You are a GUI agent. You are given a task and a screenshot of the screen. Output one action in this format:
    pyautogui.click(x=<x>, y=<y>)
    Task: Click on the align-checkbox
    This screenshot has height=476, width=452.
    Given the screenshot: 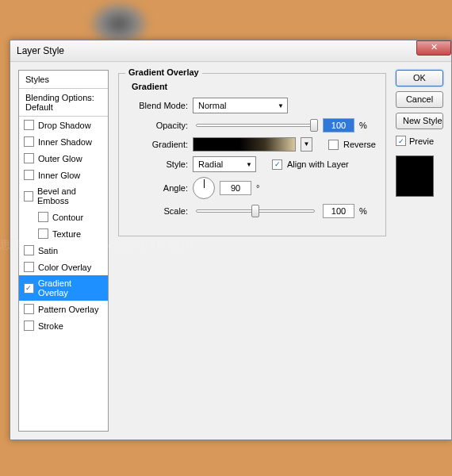 What is the action you would take?
    pyautogui.click(x=278, y=165)
    